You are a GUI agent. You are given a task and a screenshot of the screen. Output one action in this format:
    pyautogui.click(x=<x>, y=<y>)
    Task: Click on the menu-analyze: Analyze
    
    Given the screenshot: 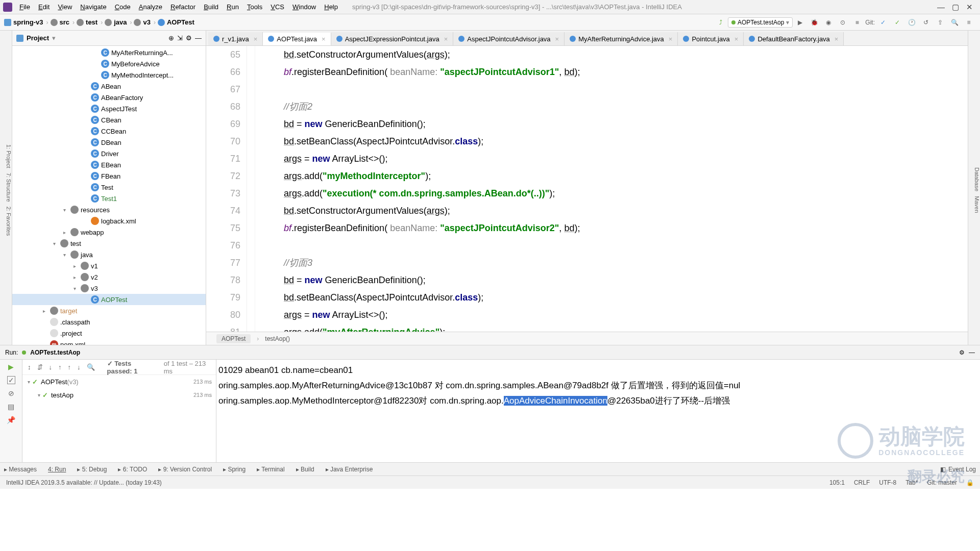 What is the action you would take?
    pyautogui.click(x=151, y=7)
    